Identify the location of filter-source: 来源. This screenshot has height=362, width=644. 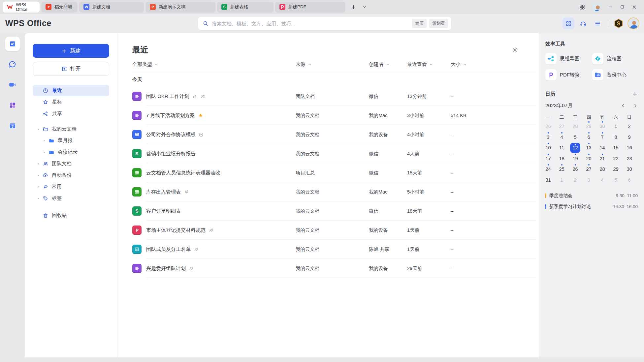
(332, 65).